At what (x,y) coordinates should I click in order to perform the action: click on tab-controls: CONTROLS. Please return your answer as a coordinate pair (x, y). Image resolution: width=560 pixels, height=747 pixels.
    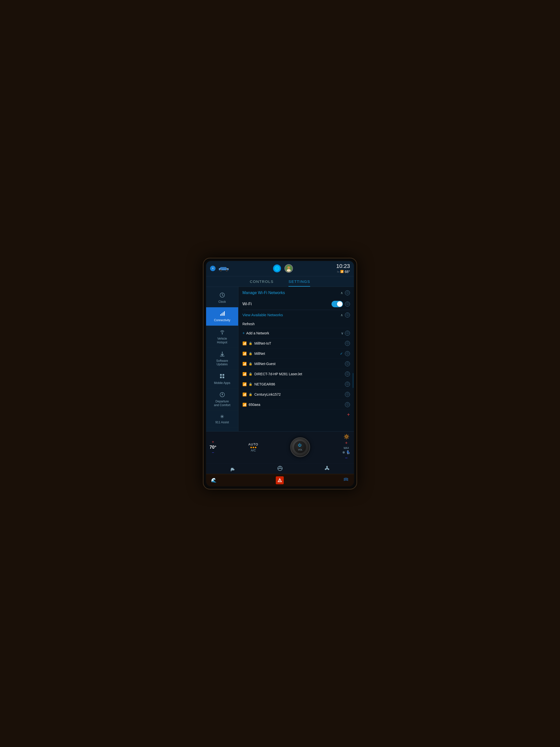
    Looking at the image, I should click on (262, 283).